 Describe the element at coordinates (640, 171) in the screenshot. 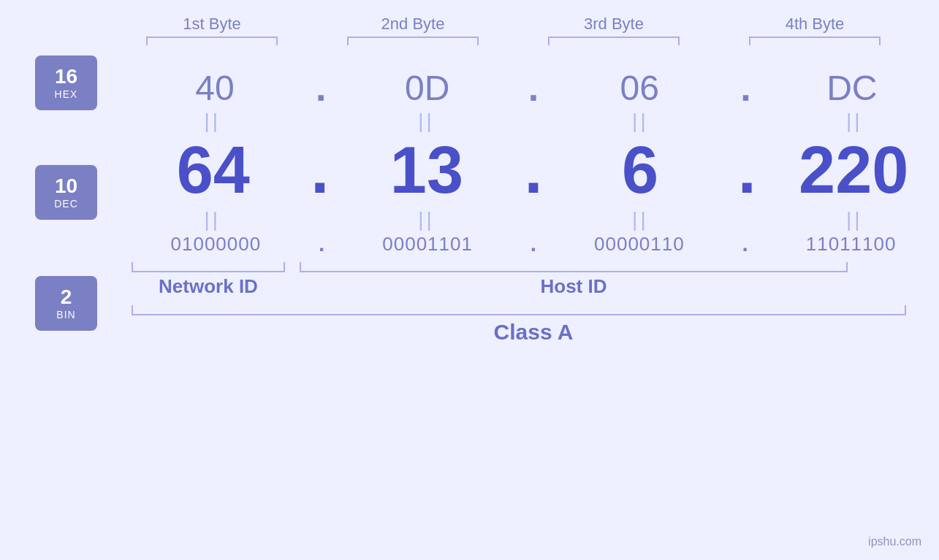

I see `dec-b3: 6` at that location.